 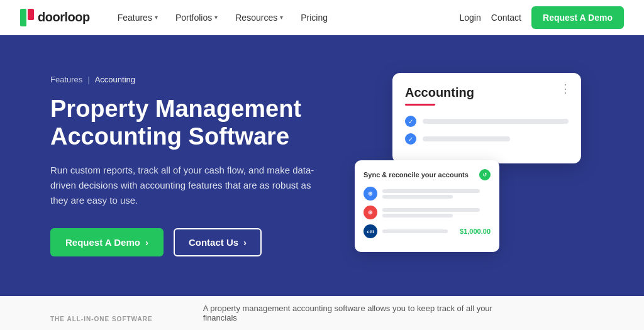 I want to click on logo-icon, so click(x=27, y=18).